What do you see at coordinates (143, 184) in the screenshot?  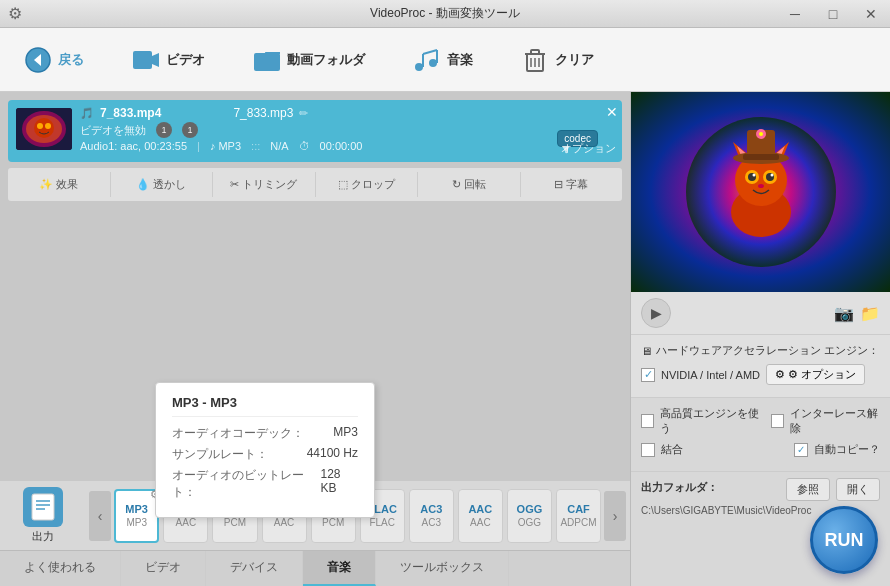 I see `watermark-icon: 💧` at bounding box center [143, 184].